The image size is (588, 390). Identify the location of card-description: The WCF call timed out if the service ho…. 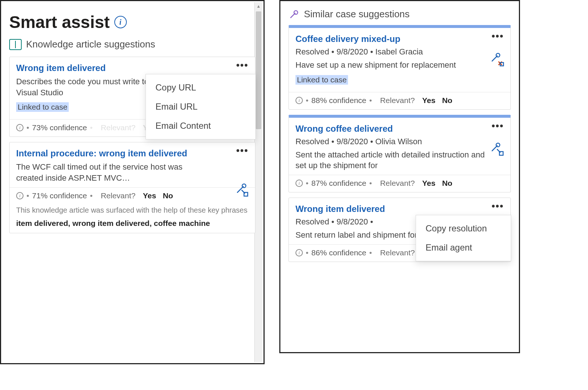
(112, 172).